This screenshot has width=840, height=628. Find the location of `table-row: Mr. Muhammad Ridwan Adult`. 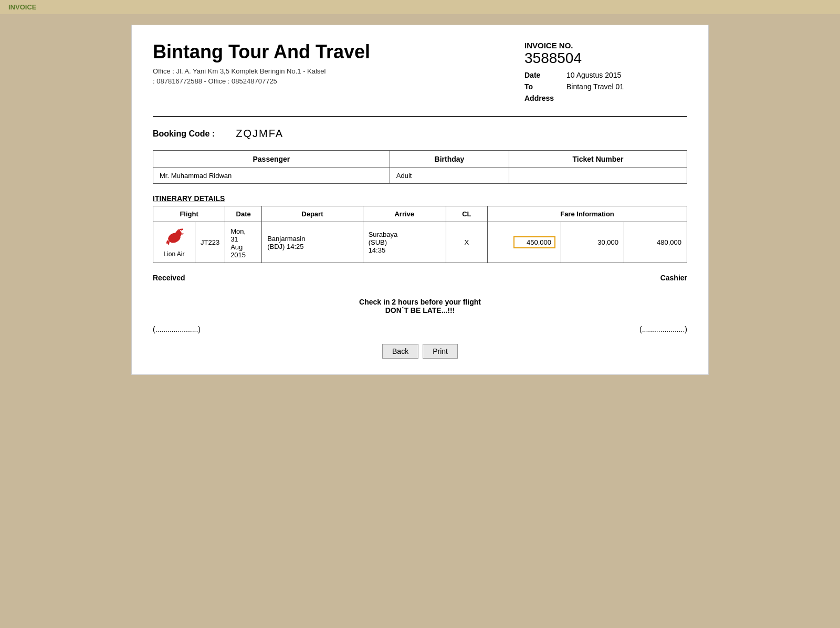

table-row: Mr. Muhammad Ridwan Adult is located at coordinates (420, 176).